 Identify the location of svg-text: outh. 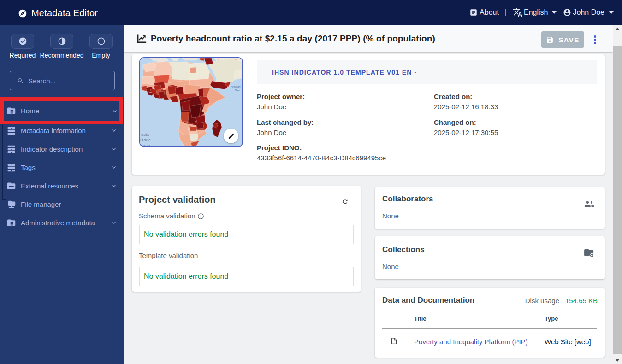
(146, 135).